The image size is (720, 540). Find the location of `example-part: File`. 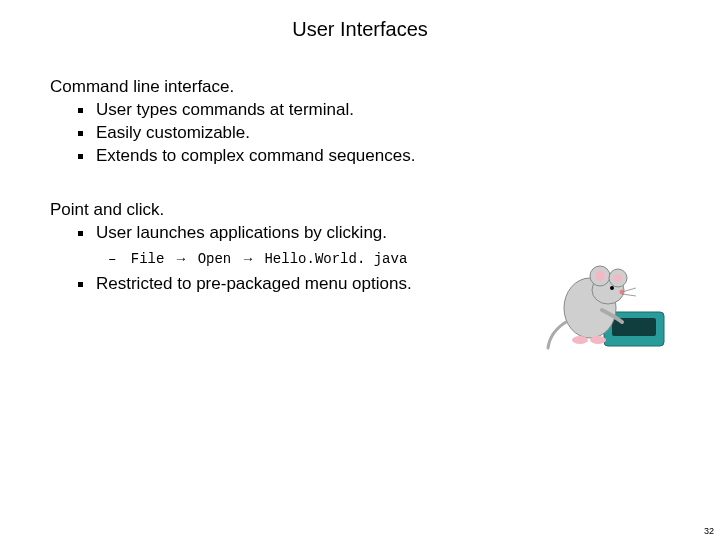

example-part: File is located at coordinates (148, 259).